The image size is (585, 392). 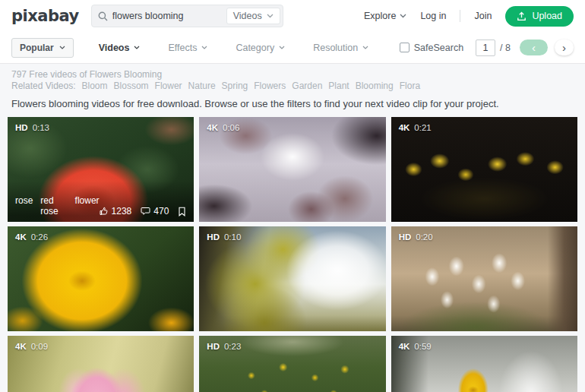 I want to click on video-tag: red rose, so click(x=53, y=206).